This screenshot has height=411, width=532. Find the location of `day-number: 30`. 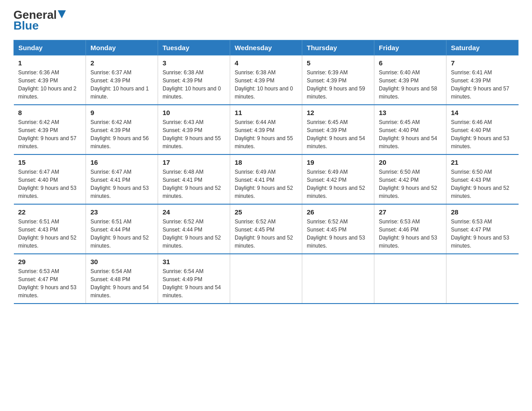

day-number: 30 is located at coordinates (122, 261).